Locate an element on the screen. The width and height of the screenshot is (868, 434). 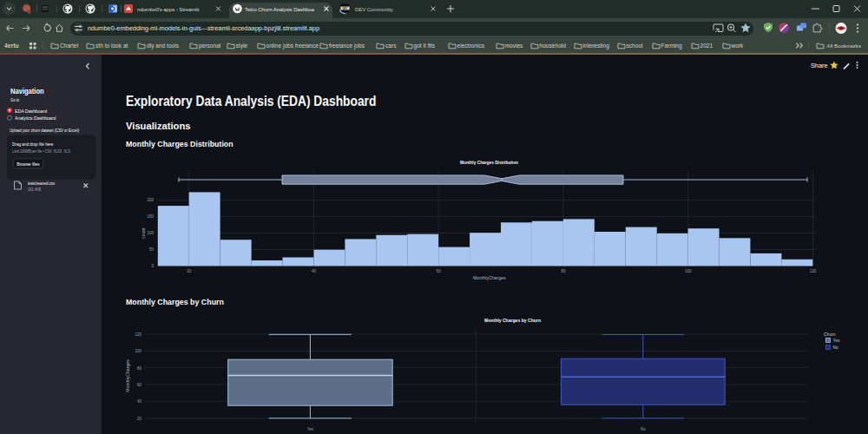
svg-text: 80 is located at coordinates (140, 368).